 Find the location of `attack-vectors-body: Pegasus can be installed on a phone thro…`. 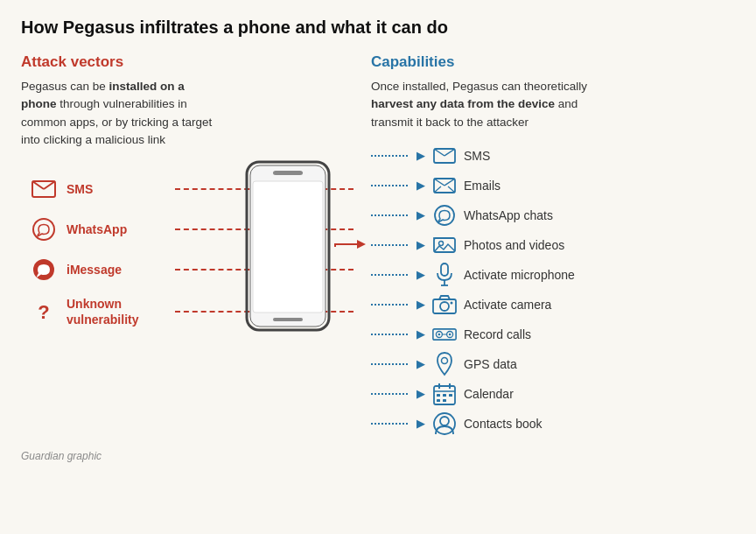

attack-vectors-body: Pegasus can be installed on a phone thro… is located at coordinates (117, 114).